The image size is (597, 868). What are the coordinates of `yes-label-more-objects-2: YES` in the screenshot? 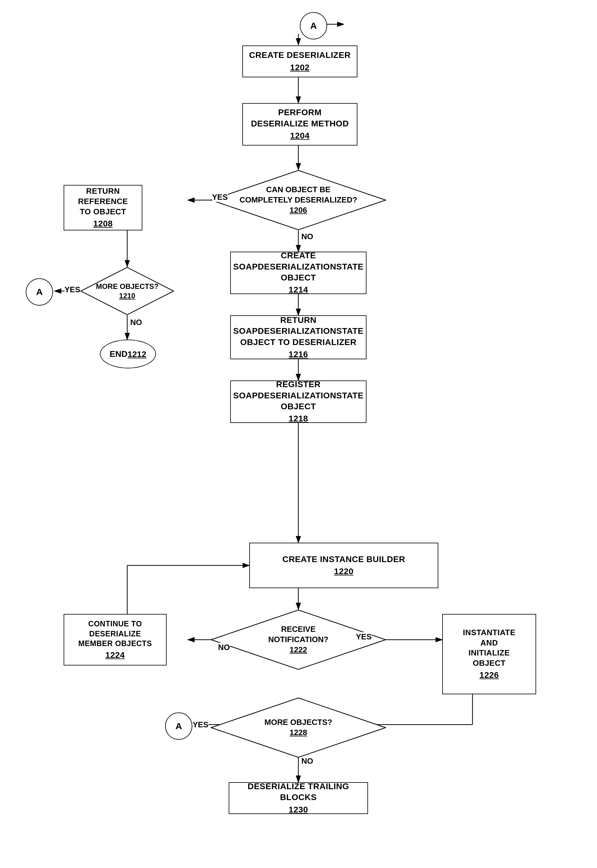 It's located at (200, 725).